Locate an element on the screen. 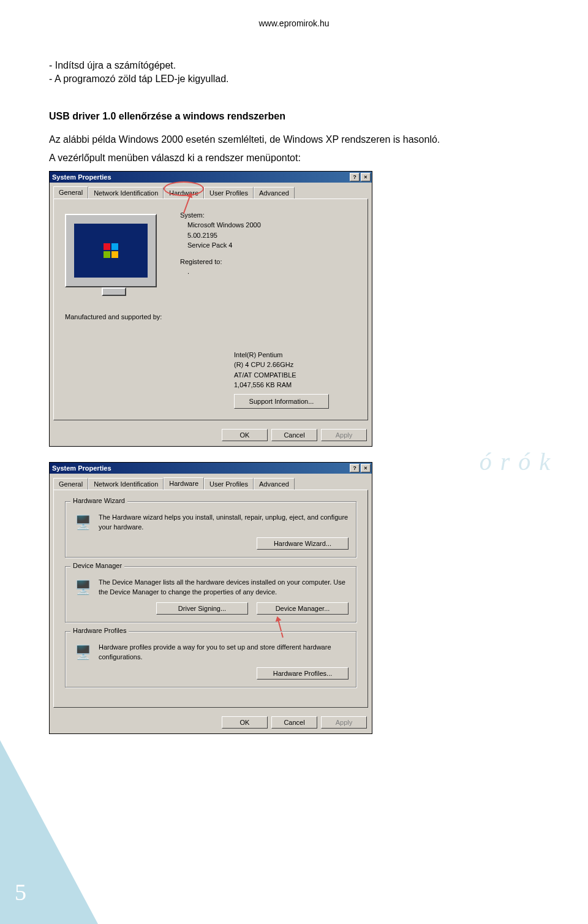 This screenshot has width=588, height=924. system-os: Microsoft Windows 2000 is located at coordinates (224, 225).